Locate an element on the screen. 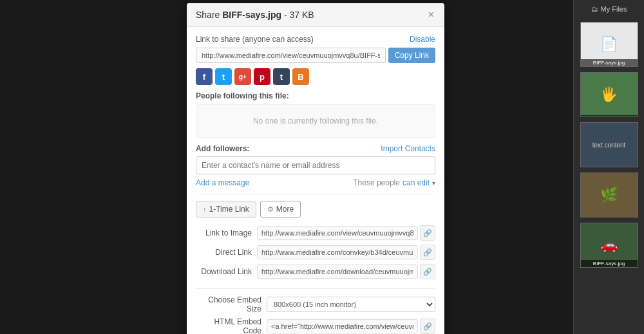 This screenshot has width=644, height=334. share-url-input is located at coordinates (291, 55).